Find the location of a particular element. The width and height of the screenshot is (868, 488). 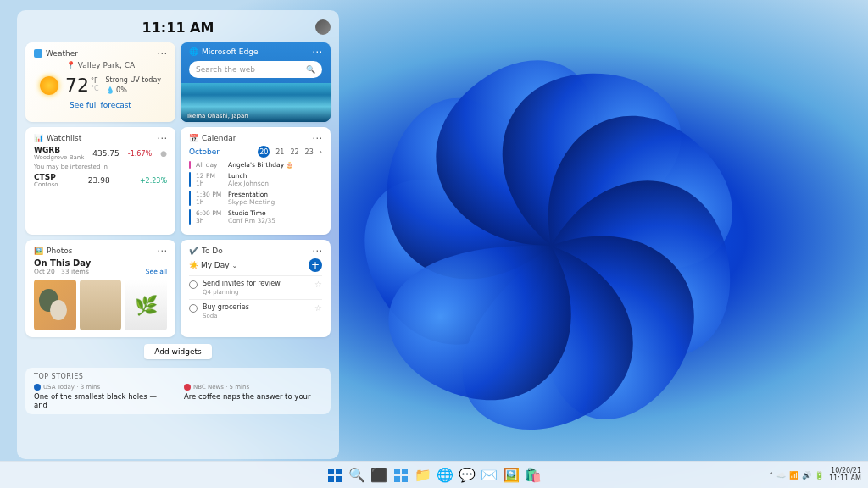

location-pin-icon: 📍 is located at coordinates (71, 65).